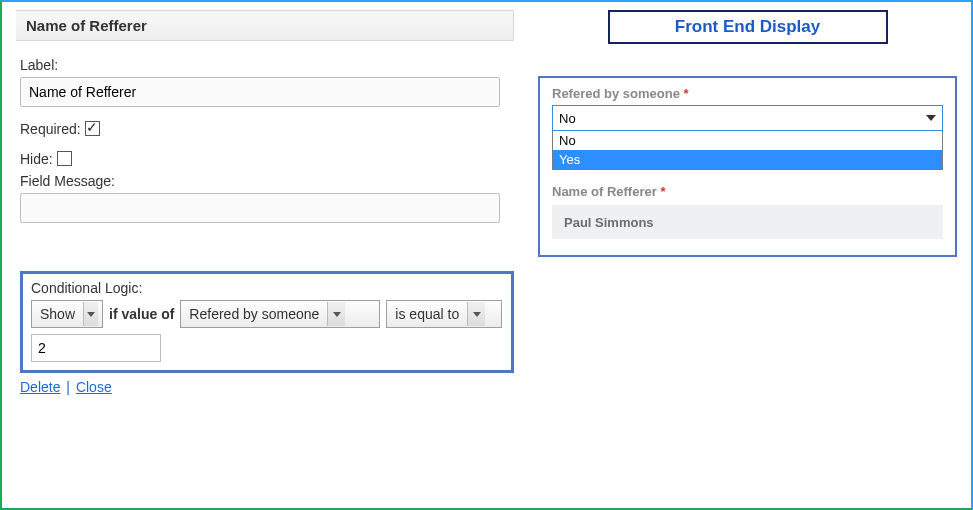 This screenshot has height=510, width=973. What do you see at coordinates (427, 314) in the screenshot?
I see `cond-operator-value: is equal to` at bounding box center [427, 314].